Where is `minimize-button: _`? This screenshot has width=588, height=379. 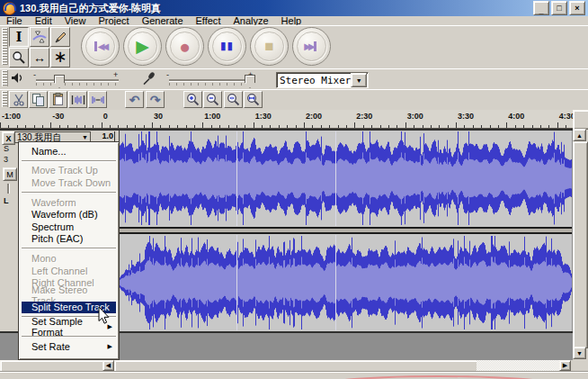
minimize-button: _ is located at coordinates (541, 8).